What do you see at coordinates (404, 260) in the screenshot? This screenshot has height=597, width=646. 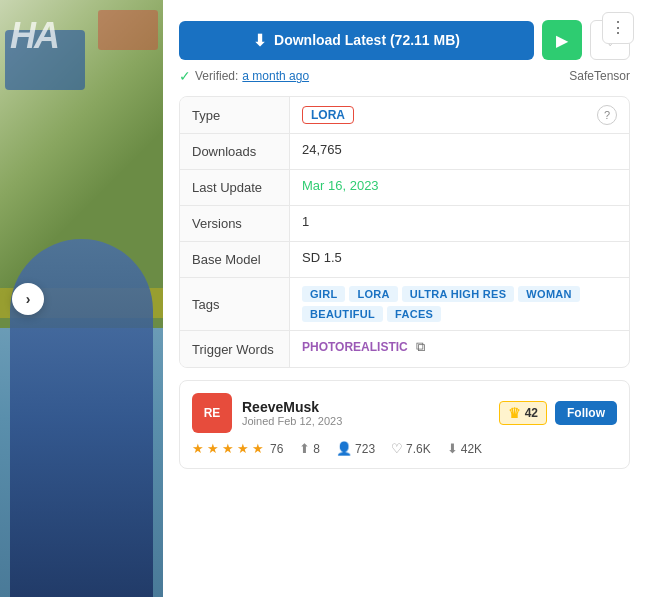 I see `base-model-row: Base Model SD 1.5` at bounding box center [404, 260].